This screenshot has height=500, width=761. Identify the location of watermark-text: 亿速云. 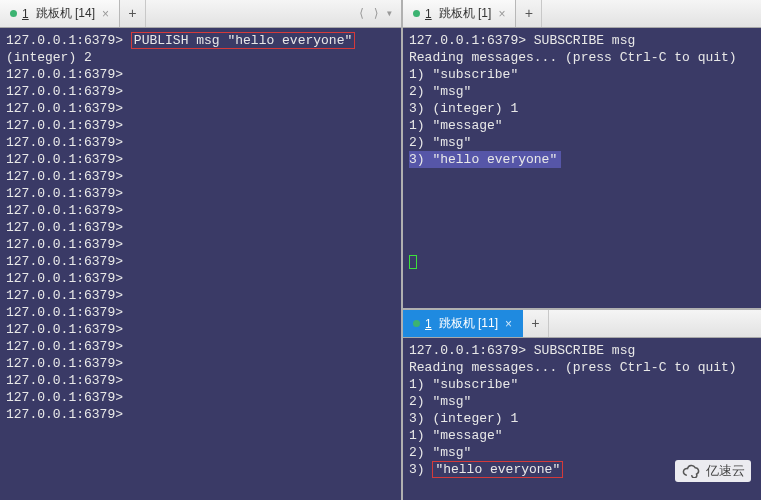
(726, 471).